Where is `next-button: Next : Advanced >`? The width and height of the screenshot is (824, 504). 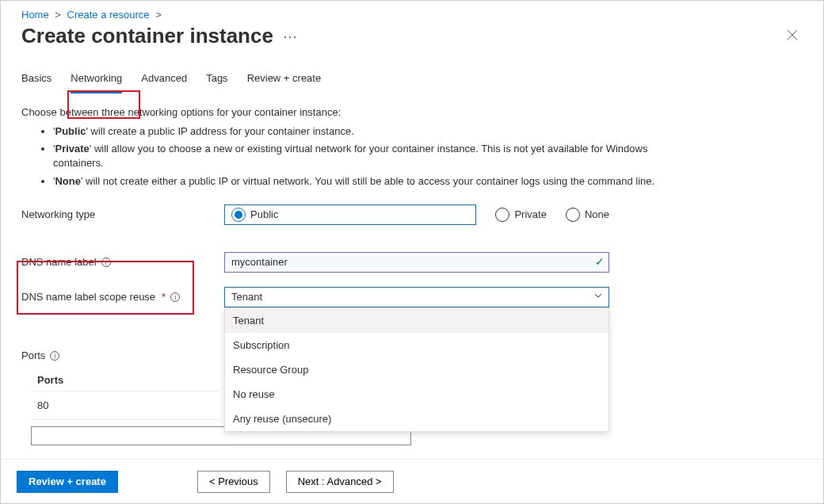
next-button: Next : Advanced > is located at coordinates (340, 482).